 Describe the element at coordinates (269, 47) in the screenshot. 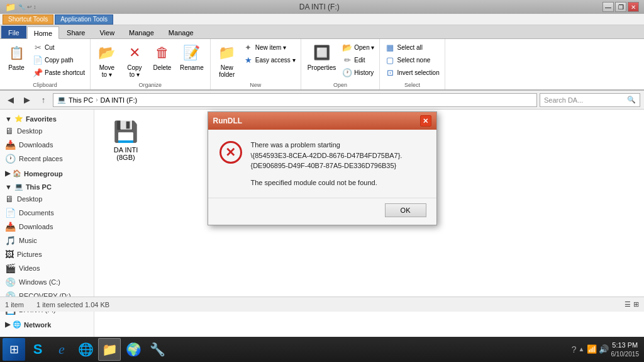

I see `new-item-button: ✦ New item ▾` at that location.